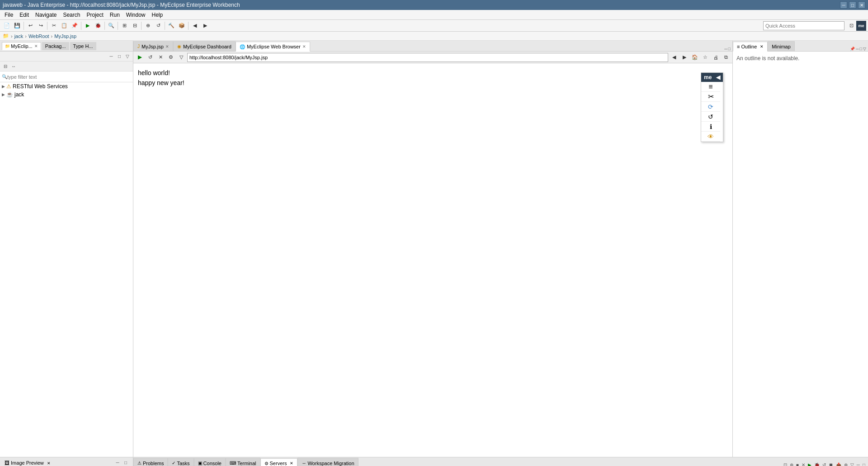  What do you see at coordinates (65, 36) in the screenshot?
I see `bc-file: MyJsp.jsp` at bounding box center [65, 36].